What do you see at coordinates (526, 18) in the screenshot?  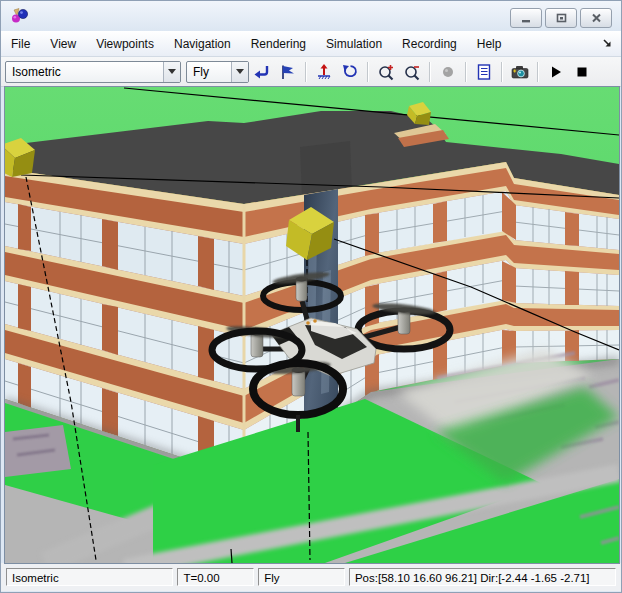 I see `minimize-button` at bounding box center [526, 18].